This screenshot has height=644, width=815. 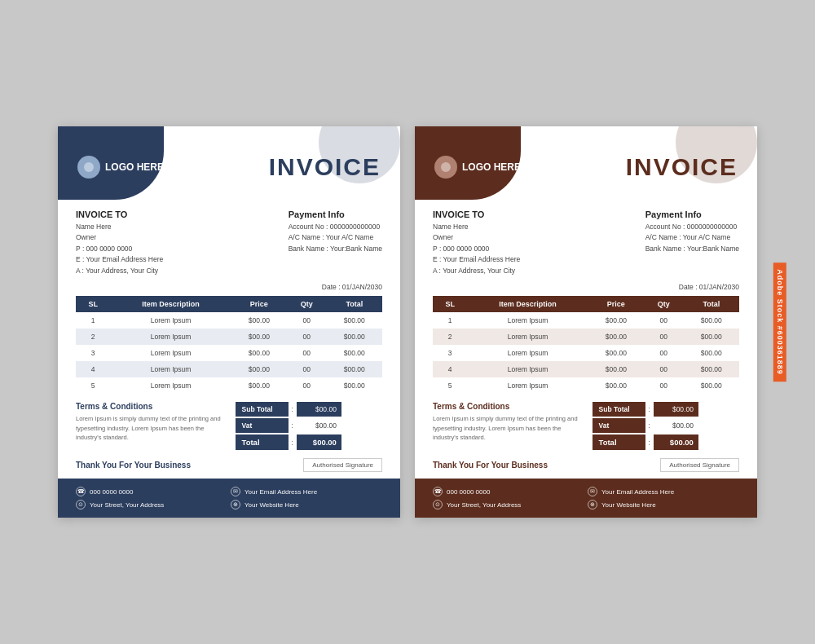 I want to click on invoice-to-brown: INVOICE TO Name Here Owner P : 000 0000 …, so click(x=476, y=243).